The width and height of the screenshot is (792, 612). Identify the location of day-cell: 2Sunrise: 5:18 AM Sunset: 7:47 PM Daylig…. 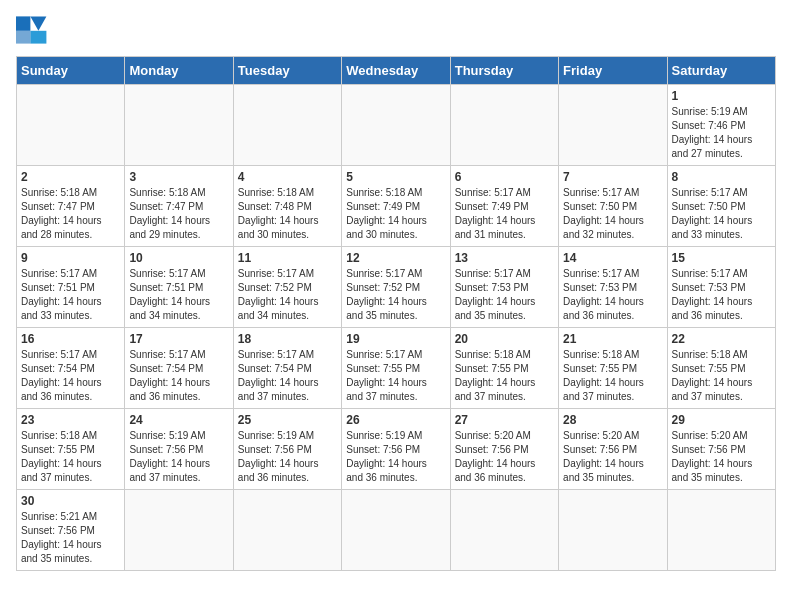
(71, 206).